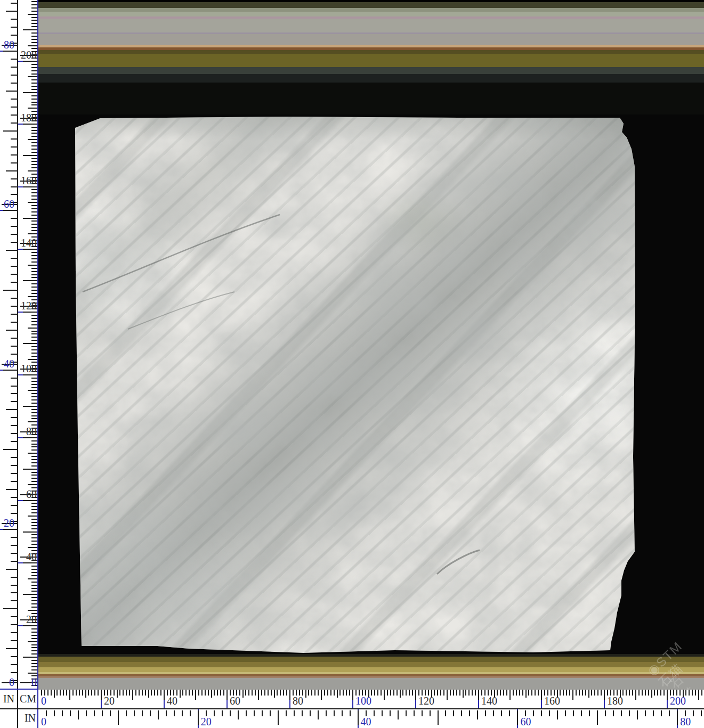 This screenshot has height=728, width=704. Describe the element at coordinates (489, 701) in the screenshot. I see `ruler-number: 140` at that location.